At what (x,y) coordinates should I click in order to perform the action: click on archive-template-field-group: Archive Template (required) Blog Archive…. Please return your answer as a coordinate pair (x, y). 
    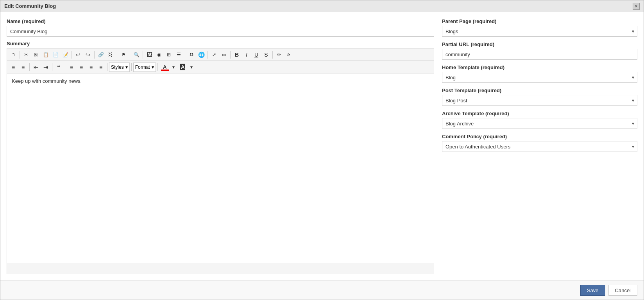
    Looking at the image, I should click on (540, 120).